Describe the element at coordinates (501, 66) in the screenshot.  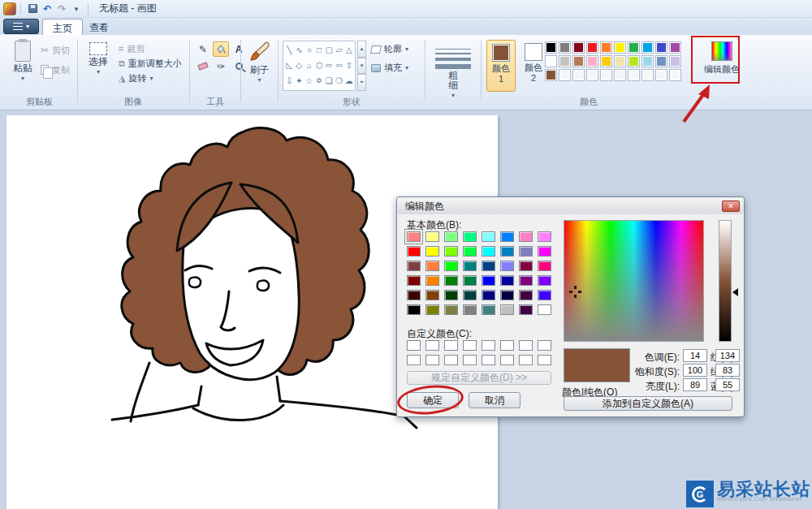
I see `color1-button: 颜色 1` at that location.